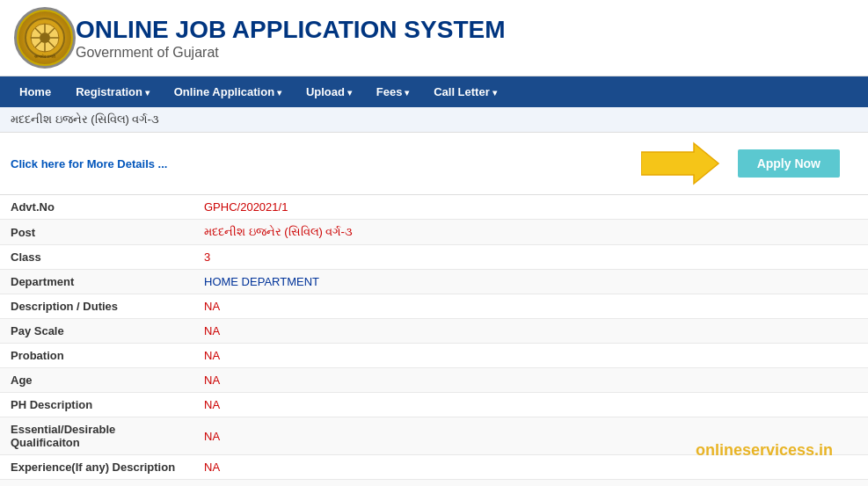  What do you see at coordinates (97, 207) in the screenshot?
I see `field-label: Advt.No` at bounding box center [97, 207].